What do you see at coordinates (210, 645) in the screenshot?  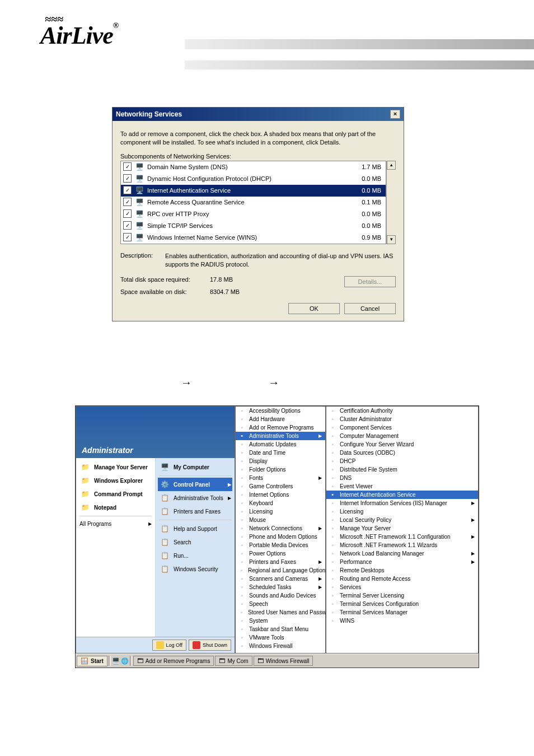 I see `shutdown-button: Shut Down` at bounding box center [210, 645].